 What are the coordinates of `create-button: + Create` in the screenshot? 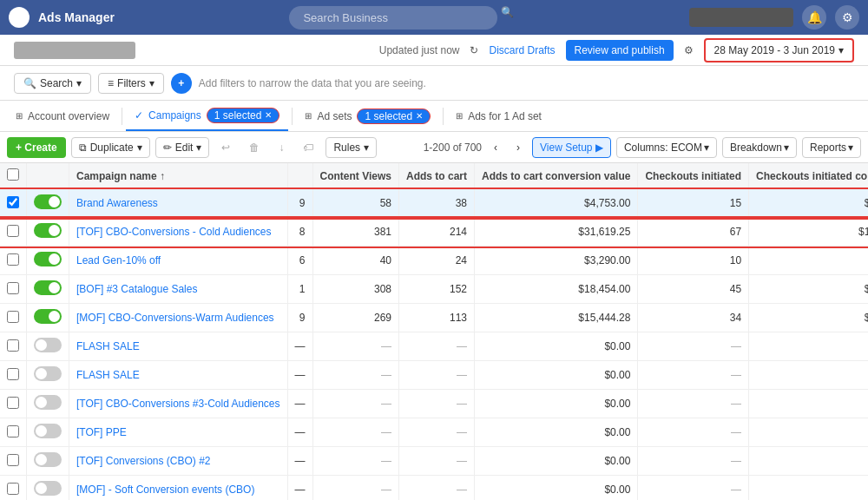 It's located at (36, 148).